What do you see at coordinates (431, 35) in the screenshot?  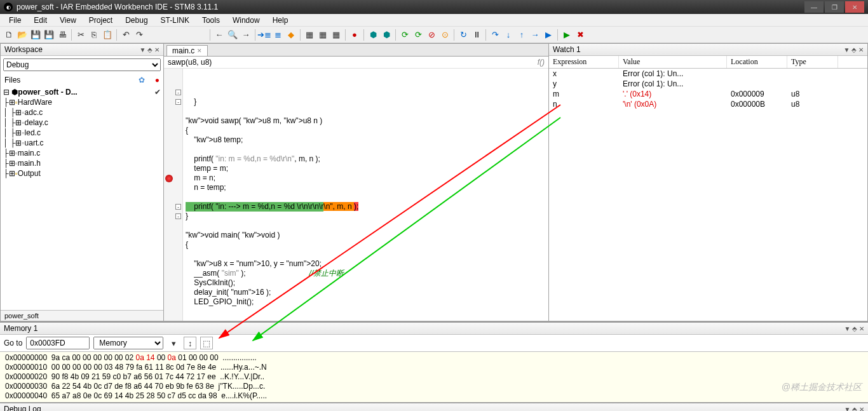 I see `stop-icon: ⊘` at bounding box center [431, 35].